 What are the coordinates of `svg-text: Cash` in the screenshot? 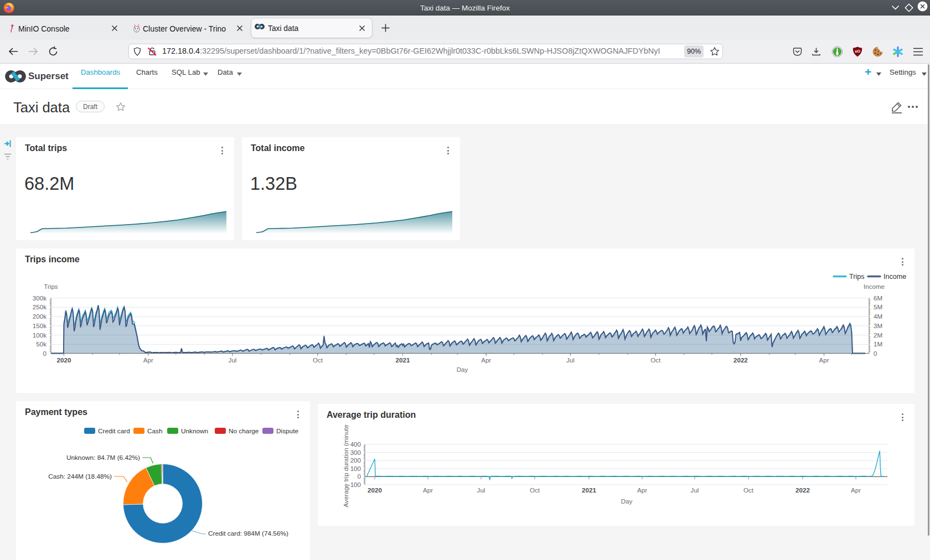 It's located at (155, 431).